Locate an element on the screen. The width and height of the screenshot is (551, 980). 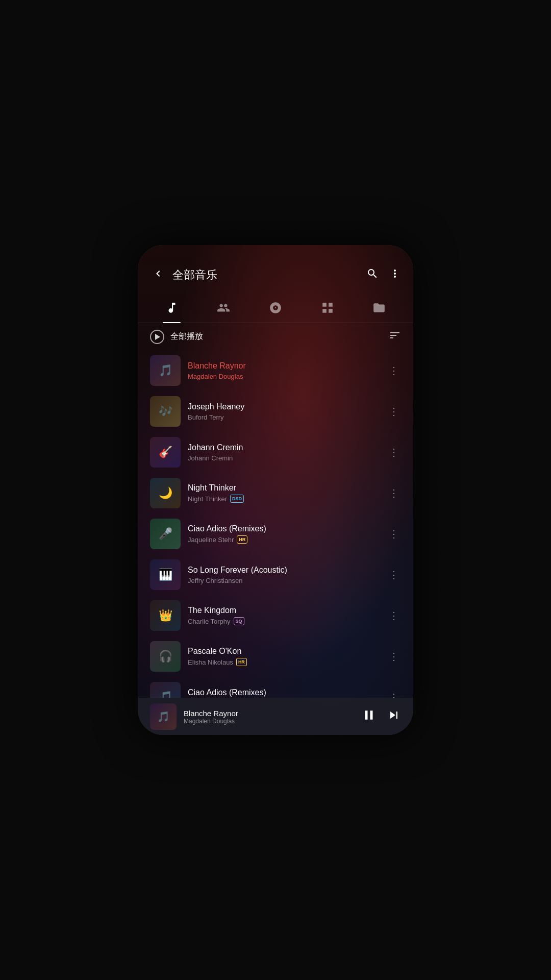
thumb-art: 🎧 is located at coordinates (165, 656).